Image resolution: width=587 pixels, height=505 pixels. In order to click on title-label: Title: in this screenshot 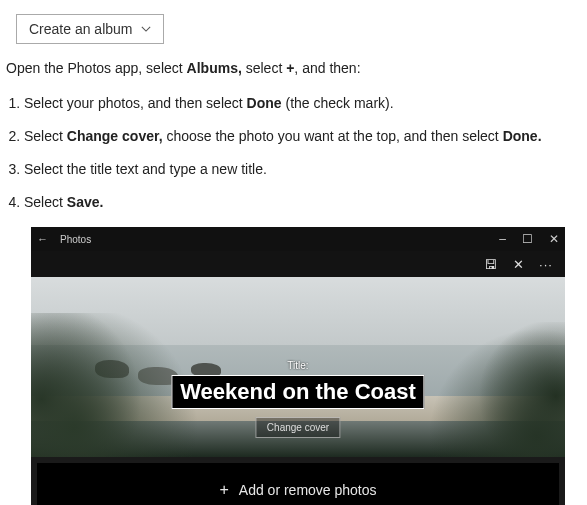, I will do `click(298, 366)`.